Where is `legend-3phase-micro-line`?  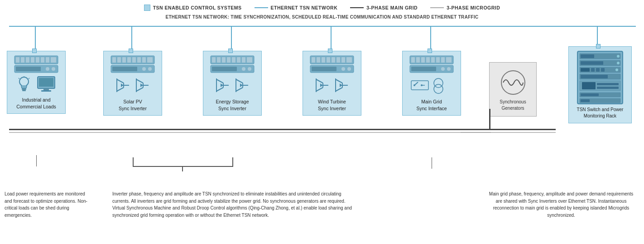
legend-3phase-micro-line is located at coordinates (437, 8).